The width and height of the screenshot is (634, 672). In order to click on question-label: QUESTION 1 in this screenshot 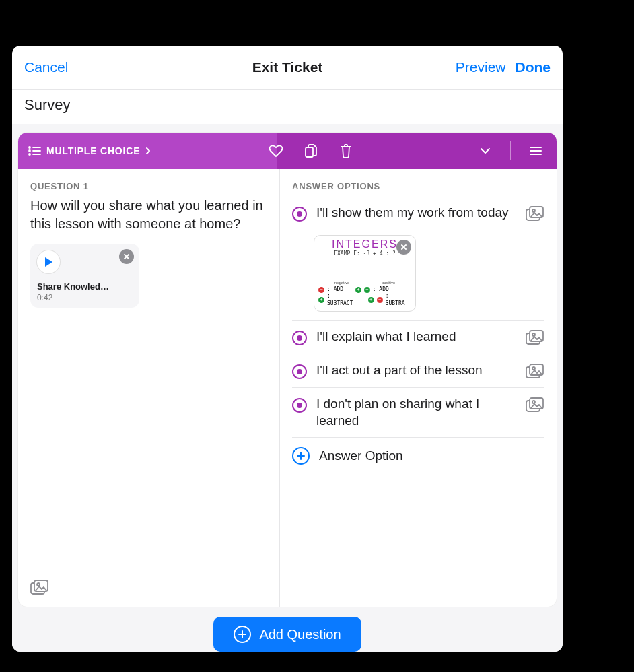, I will do `click(149, 186)`.